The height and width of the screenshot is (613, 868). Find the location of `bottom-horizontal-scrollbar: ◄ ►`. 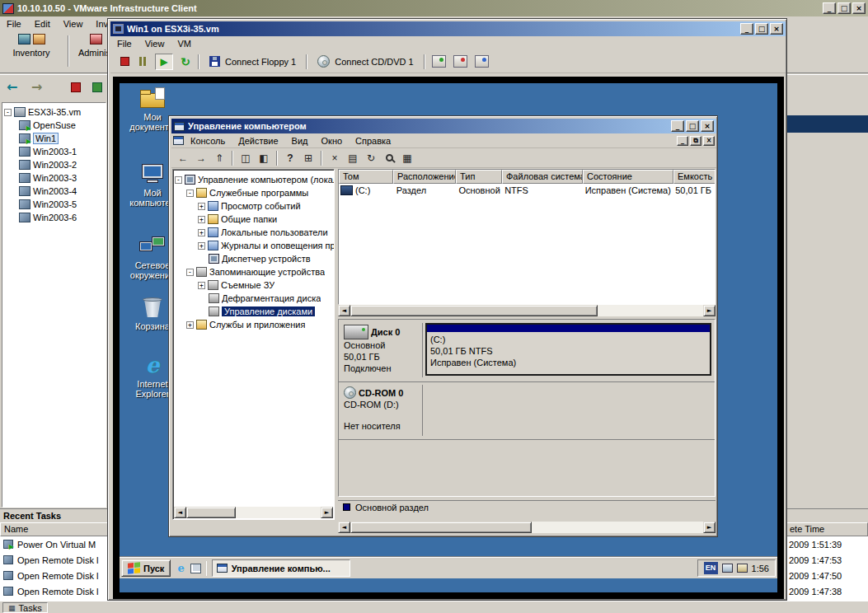

bottom-horizontal-scrollbar: ◄ ► is located at coordinates (527, 527).